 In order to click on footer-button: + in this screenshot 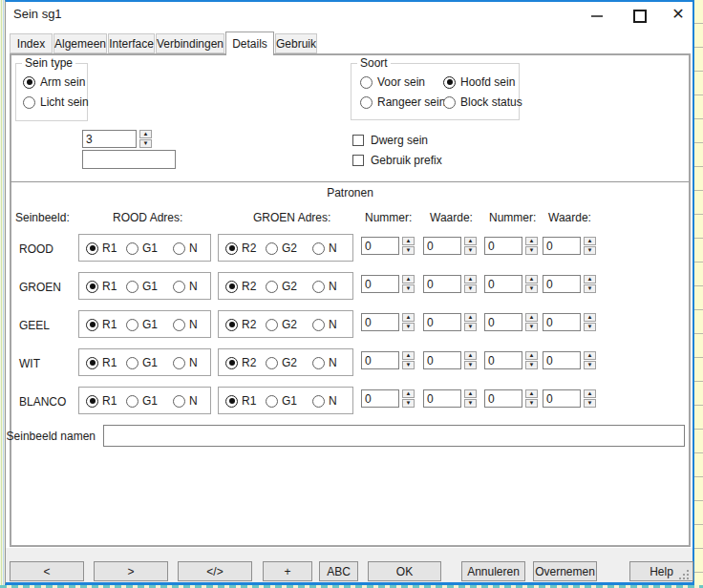, I will do `click(288, 571)`.